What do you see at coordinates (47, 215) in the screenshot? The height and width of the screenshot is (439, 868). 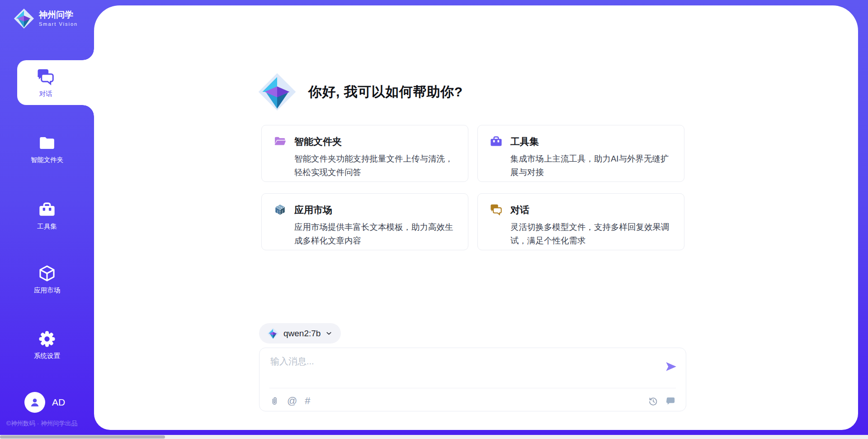 I see `sidebar-item-toolset: 工具集` at bounding box center [47, 215].